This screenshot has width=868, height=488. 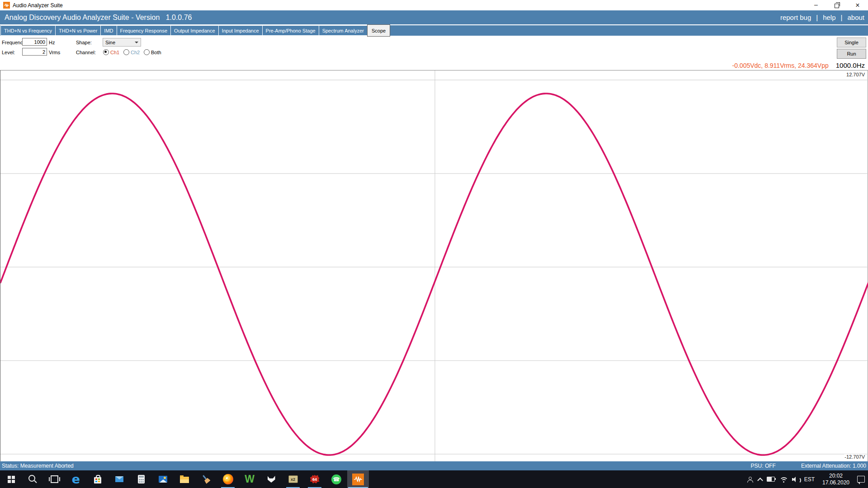 What do you see at coordinates (98, 18) in the screenshot?
I see `app-header-title: Analog Discovery Audio Analyzer Suite - …` at bounding box center [98, 18].